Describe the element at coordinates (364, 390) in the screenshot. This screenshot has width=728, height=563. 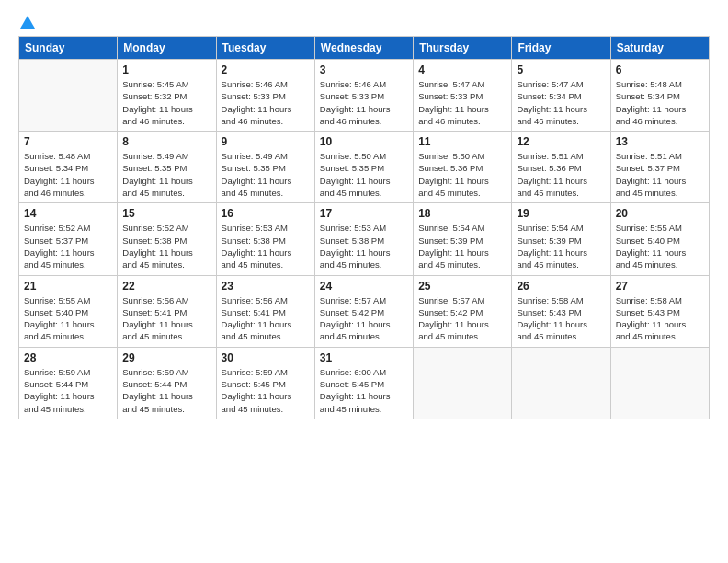
I see `day-info: Sunrise: 6:00 AM Sunset: 5:45 PM Dayligh…` at that location.